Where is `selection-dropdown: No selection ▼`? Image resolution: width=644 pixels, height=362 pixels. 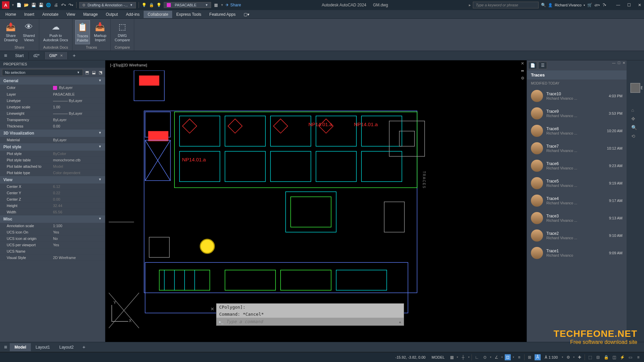
selection-dropdown: No selection ▼ is located at coordinates (42, 72).